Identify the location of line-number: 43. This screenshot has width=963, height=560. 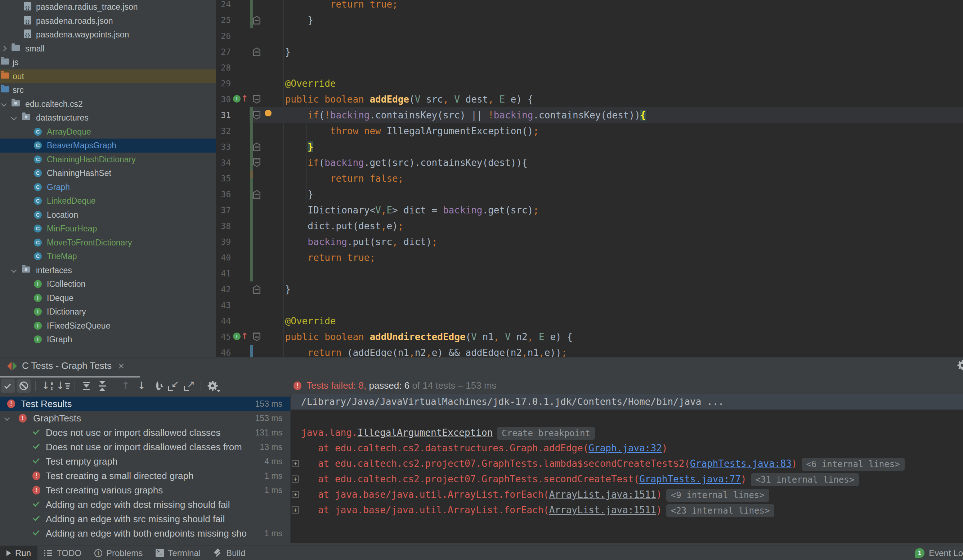
(224, 305).